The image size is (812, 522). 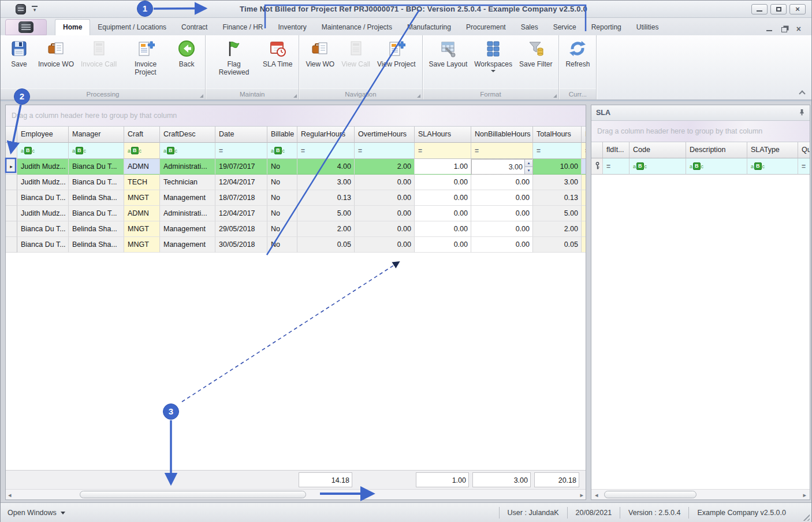 I want to click on panel-splitter, so click(x=588, y=302).